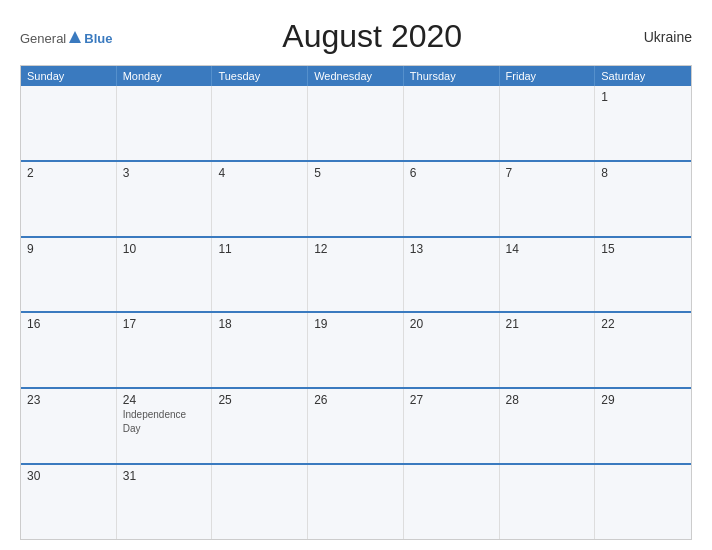  Describe the element at coordinates (643, 400) in the screenshot. I see `day-number: 29` at that location.